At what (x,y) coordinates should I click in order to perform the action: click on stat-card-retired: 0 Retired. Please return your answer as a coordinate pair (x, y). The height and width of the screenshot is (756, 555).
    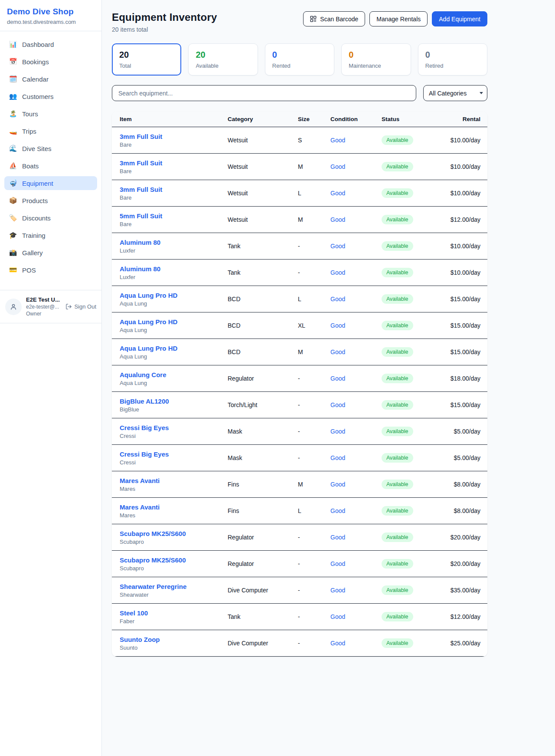
    Looking at the image, I should click on (453, 59).